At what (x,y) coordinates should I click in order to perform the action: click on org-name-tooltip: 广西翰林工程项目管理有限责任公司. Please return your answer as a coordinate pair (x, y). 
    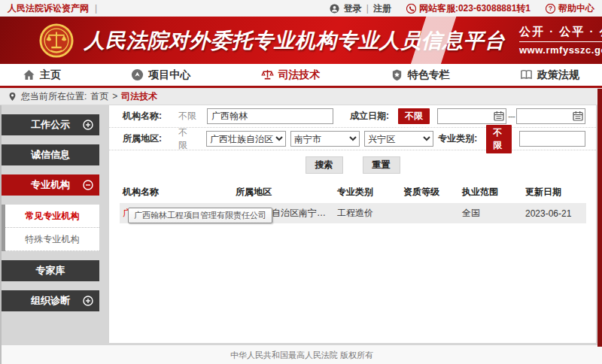
    Looking at the image, I should click on (200, 215).